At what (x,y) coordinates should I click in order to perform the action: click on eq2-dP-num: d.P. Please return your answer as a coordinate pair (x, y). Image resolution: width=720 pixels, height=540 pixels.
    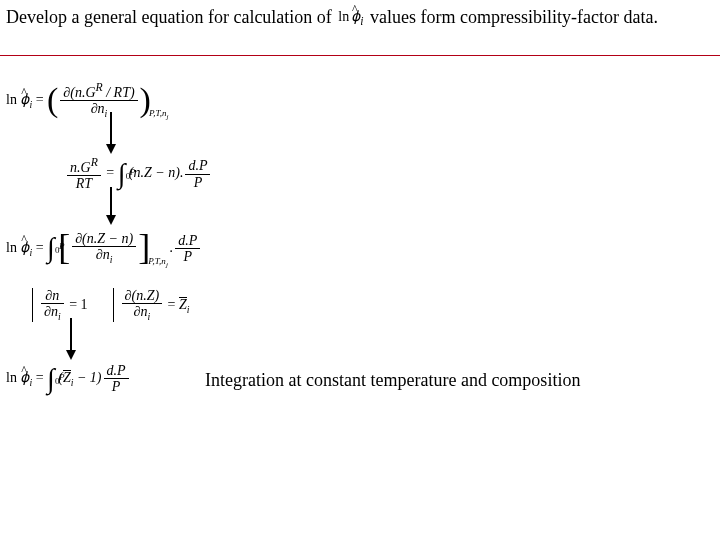
    Looking at the image, I should click on (198, 166).